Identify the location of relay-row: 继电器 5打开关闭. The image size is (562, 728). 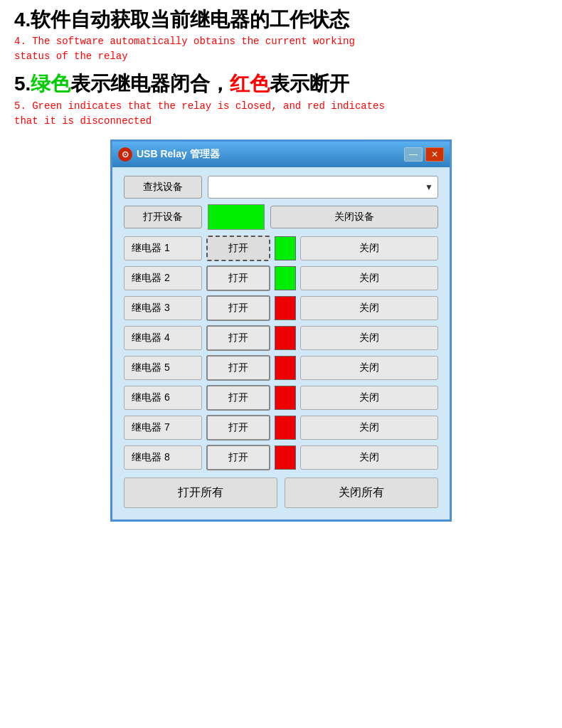
(281, 368).